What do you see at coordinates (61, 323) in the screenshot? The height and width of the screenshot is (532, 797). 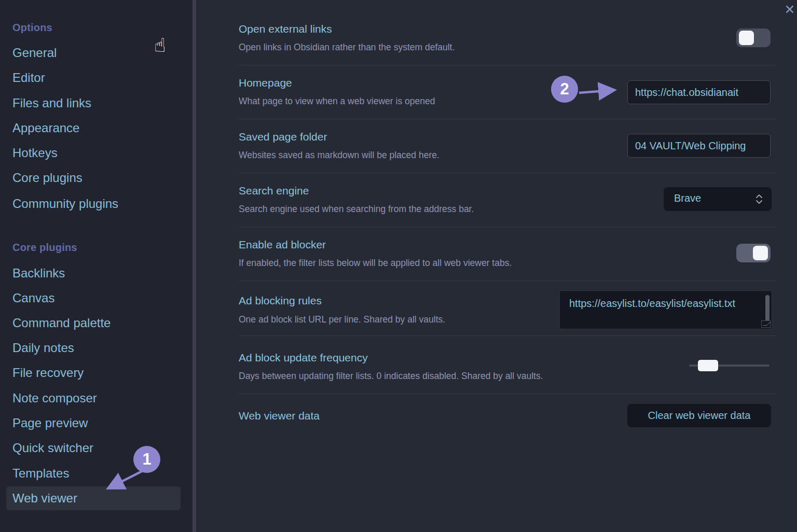 I see `sidebar-item-command-palette: Command palette` at bounding box center [61, 323].